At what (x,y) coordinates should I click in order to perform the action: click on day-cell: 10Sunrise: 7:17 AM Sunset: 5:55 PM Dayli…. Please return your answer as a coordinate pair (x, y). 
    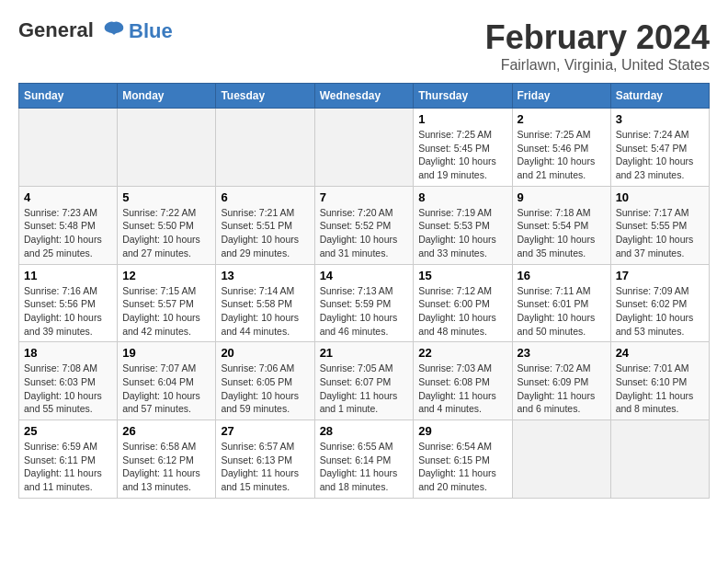
    Looking at the image, I should click on (660, 224).